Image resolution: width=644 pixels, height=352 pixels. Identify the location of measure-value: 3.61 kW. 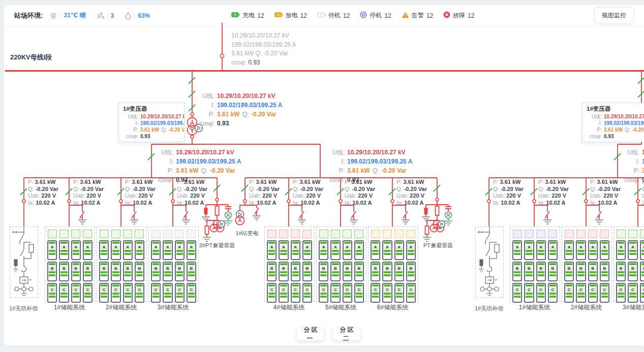
(229, 114).